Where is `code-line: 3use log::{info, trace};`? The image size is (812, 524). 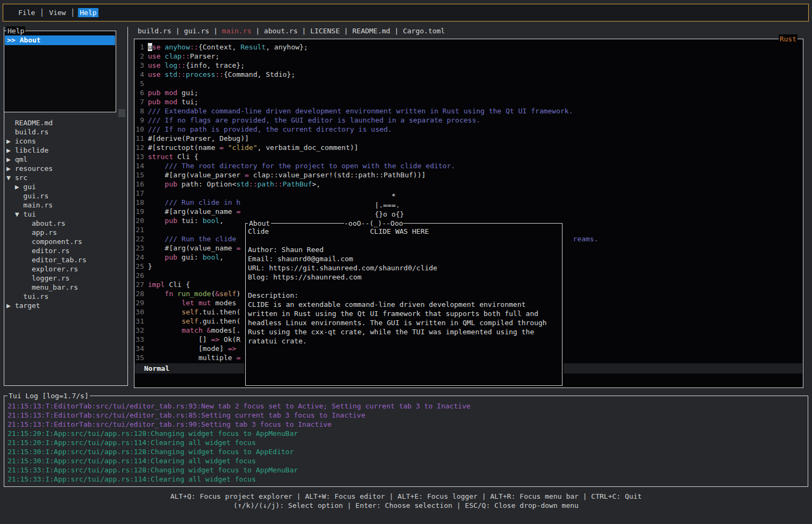 code-line: 3use log::{info, trace}; is located at coordinates (469, 66).